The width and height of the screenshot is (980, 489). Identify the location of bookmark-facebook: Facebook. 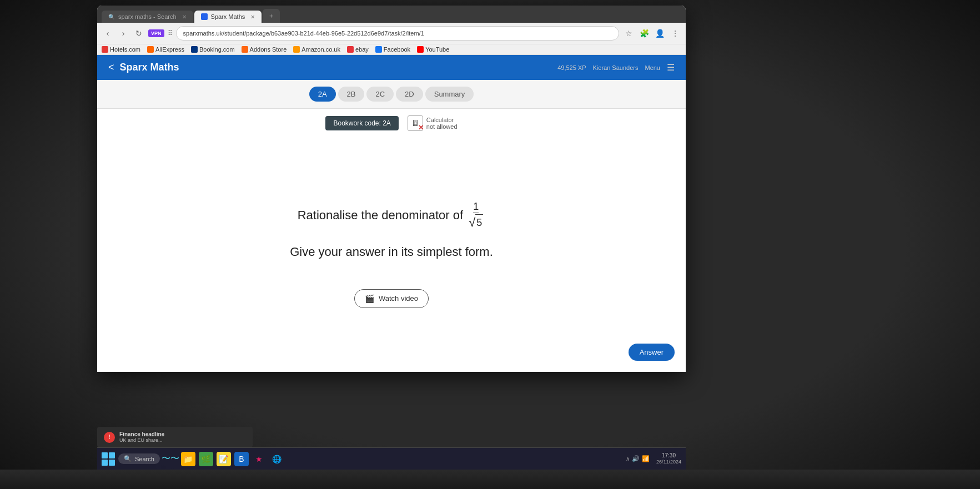
(393, 49).